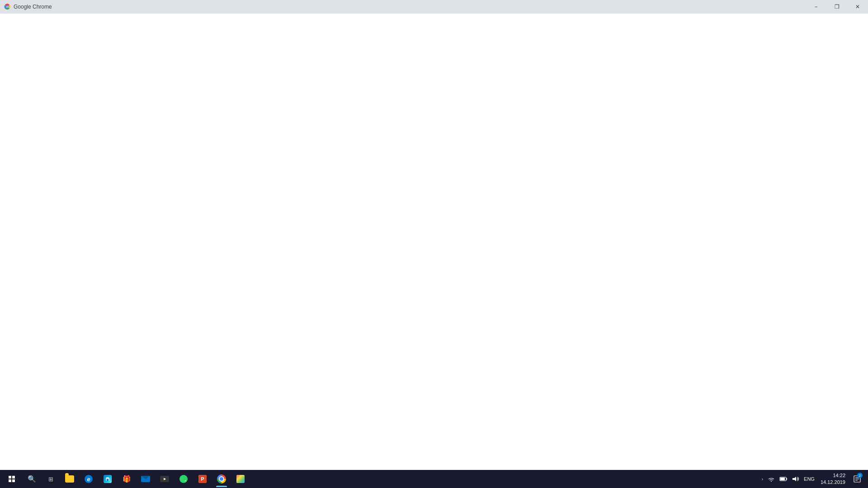  I want to click on taskbar: 🔍 ⊞ 🎁, so click(434, 479).